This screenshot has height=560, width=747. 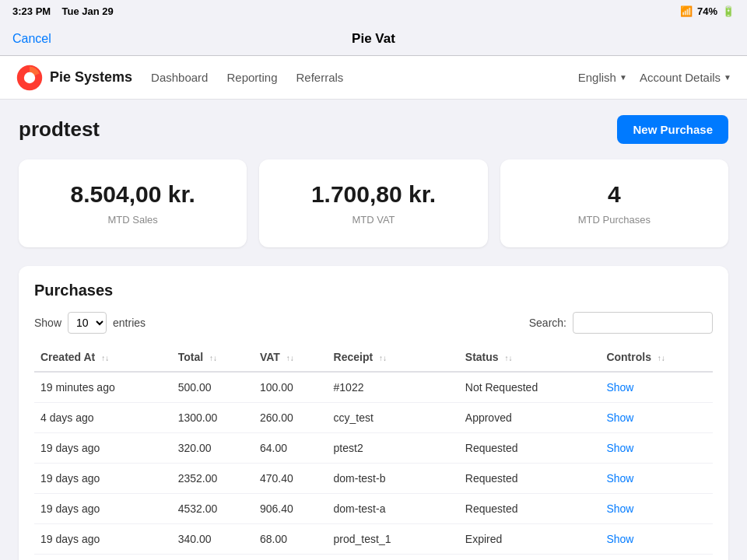 I want to click on language-dropdown: English ▼, so click(x=602, y=78).